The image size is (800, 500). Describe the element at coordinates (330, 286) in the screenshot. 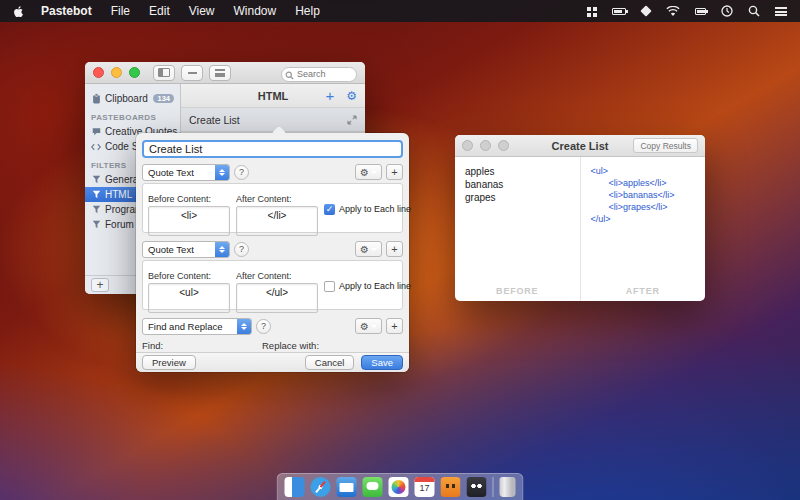

I see `apply-each-line-checkbox` at that location.